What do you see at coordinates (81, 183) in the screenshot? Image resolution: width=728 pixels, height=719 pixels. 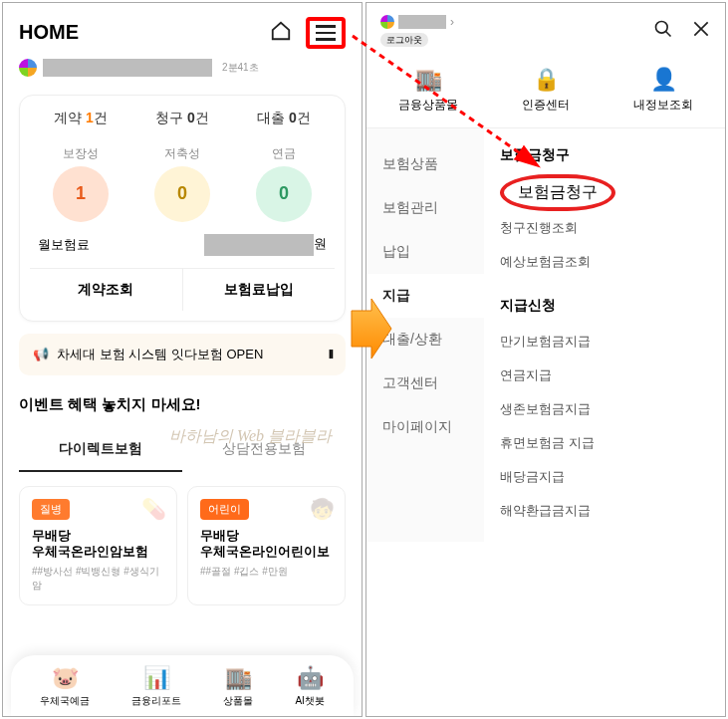 I see `circle-protection: 보장성1` at bounding box center [81, 183].